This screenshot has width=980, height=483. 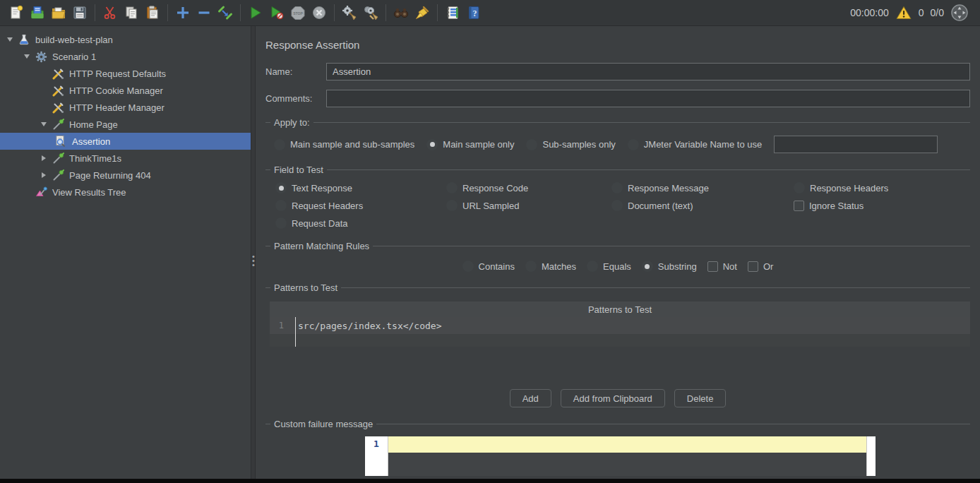 I want to click on radio-main-sample-and-sub-samples: Main sample and sub-samples, so click(x=345, y=145).